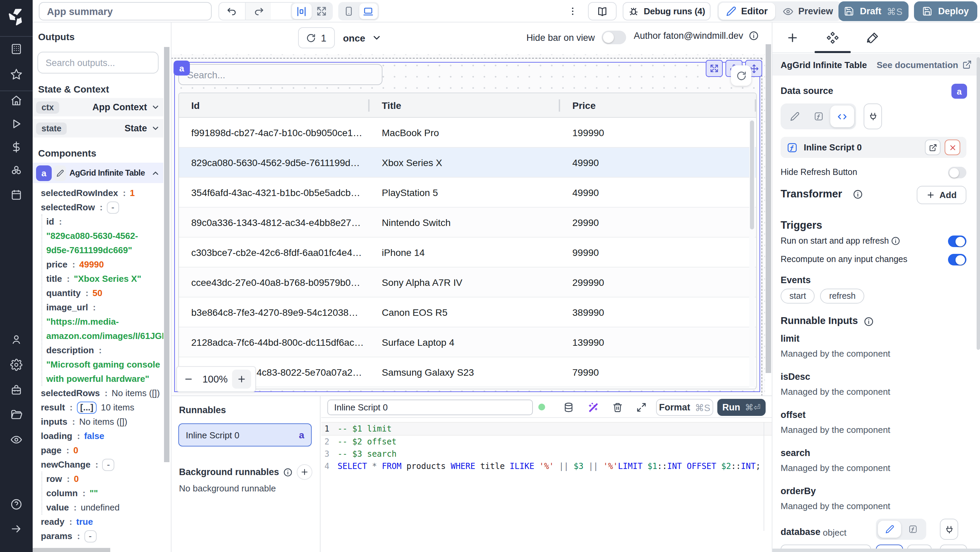 Image resolution: width=980 pixels, height=552 pixels. Describe the element at coordinates (843, 296) in the screenshot. I see `event-pill-refresh: refresh` at that location.